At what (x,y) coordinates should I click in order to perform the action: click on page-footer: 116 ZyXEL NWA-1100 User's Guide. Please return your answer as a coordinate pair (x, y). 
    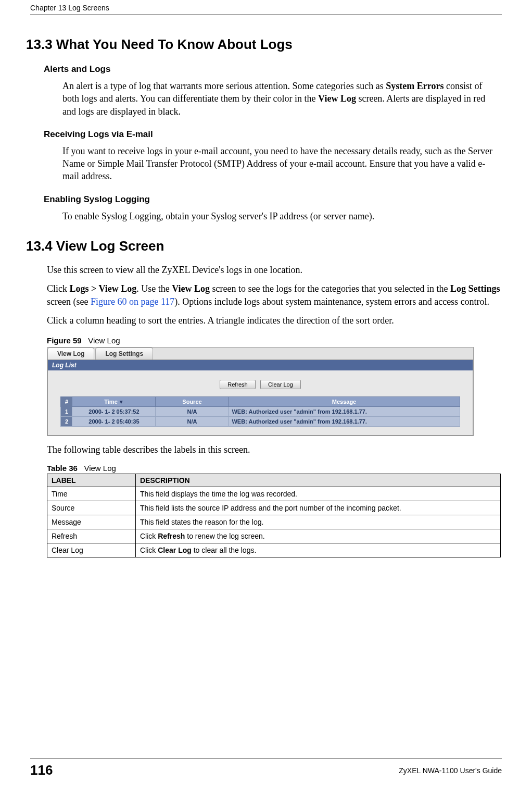
    Looking at the image, I should click on (266, 768).